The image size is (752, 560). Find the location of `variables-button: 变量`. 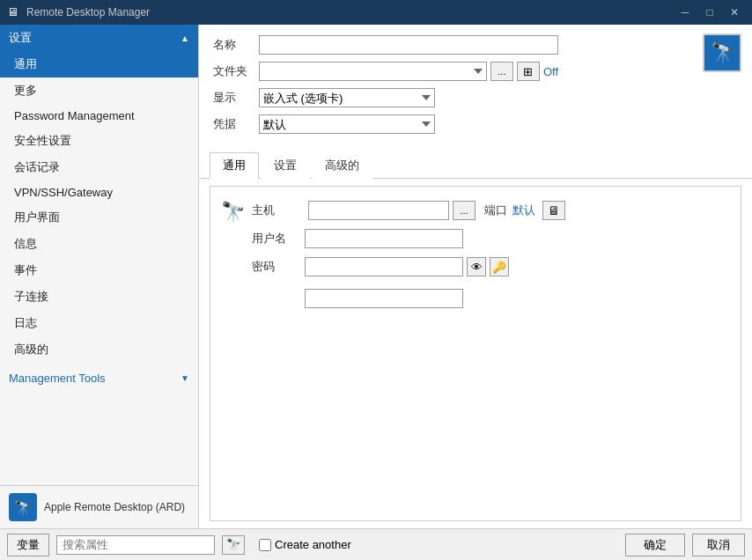

variables-button: 变量 is located at coordinates (28, 545).